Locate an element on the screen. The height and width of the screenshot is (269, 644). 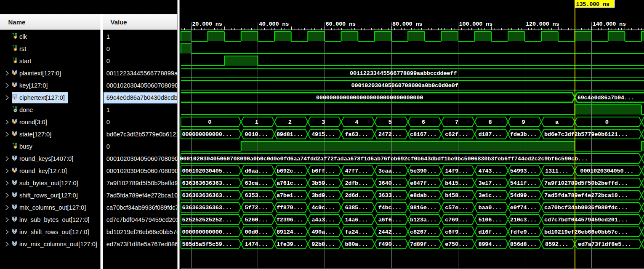
svg-text: b6ff... is located at coordinates (323, 171).